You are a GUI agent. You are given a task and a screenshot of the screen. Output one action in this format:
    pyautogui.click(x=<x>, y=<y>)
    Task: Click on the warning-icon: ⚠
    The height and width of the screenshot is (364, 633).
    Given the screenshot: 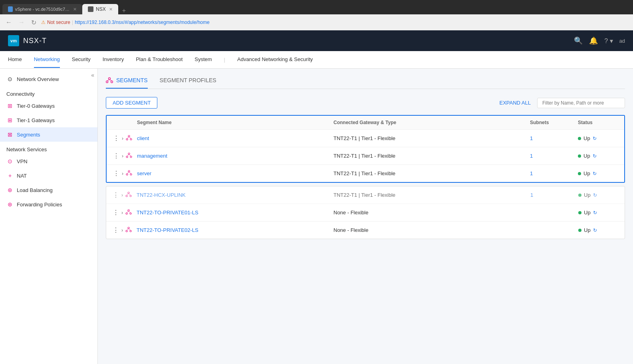 What is the action you would take?
    pyautogui.click(x=43, y=22)
    